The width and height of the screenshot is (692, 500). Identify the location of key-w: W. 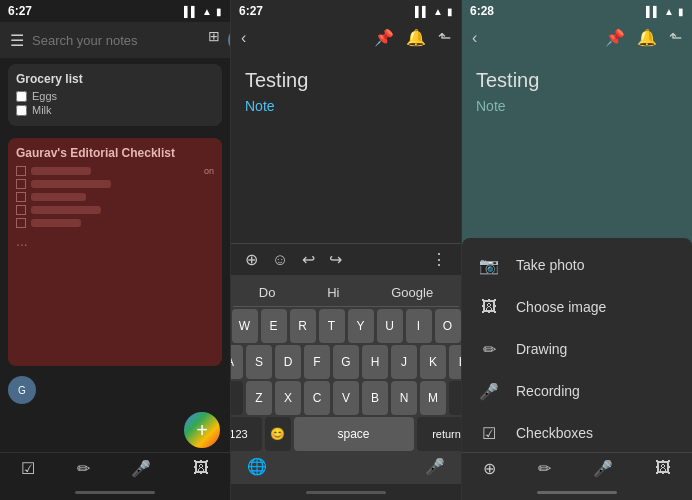
(245, 326).